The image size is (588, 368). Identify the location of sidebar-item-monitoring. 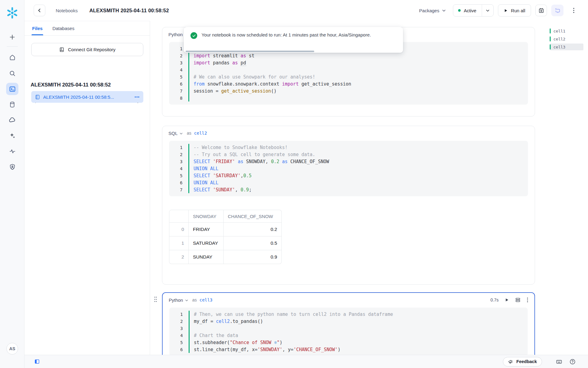
(12, 151).